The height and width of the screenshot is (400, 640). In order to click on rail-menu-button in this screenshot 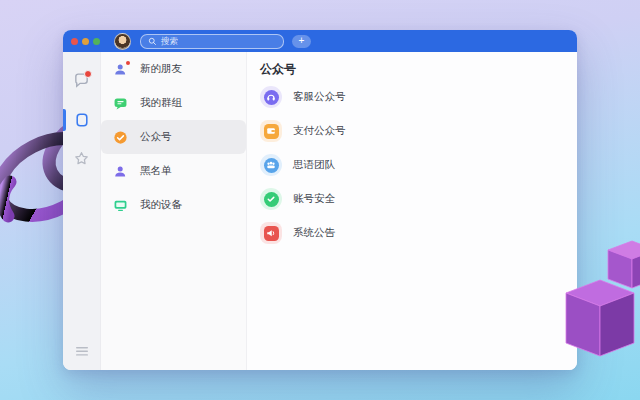, I will do `click(82, 352)`.